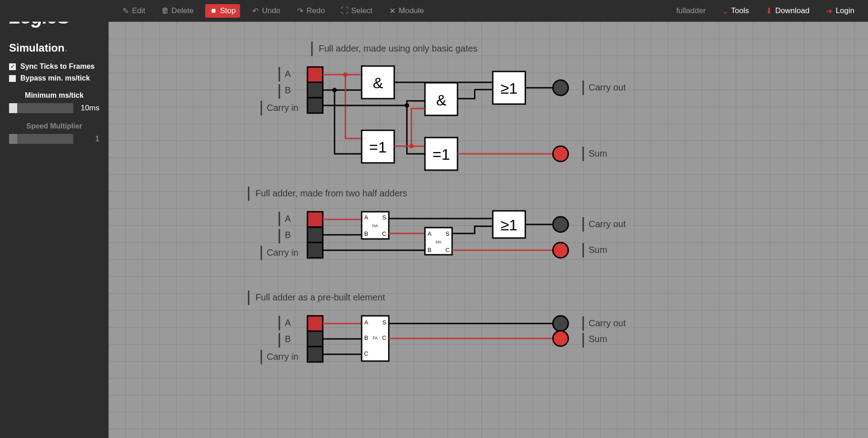  Describe the element at coordinates (213, 11) in the screenshot. I see `stop-icon: ■` at that location.